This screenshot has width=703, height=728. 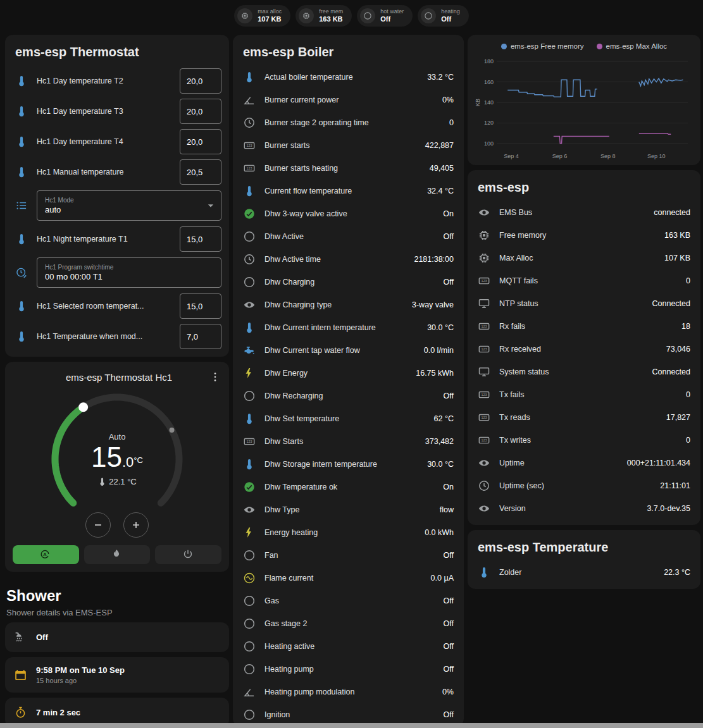 I want to click on circle-icon, so click(x=249, y=669).